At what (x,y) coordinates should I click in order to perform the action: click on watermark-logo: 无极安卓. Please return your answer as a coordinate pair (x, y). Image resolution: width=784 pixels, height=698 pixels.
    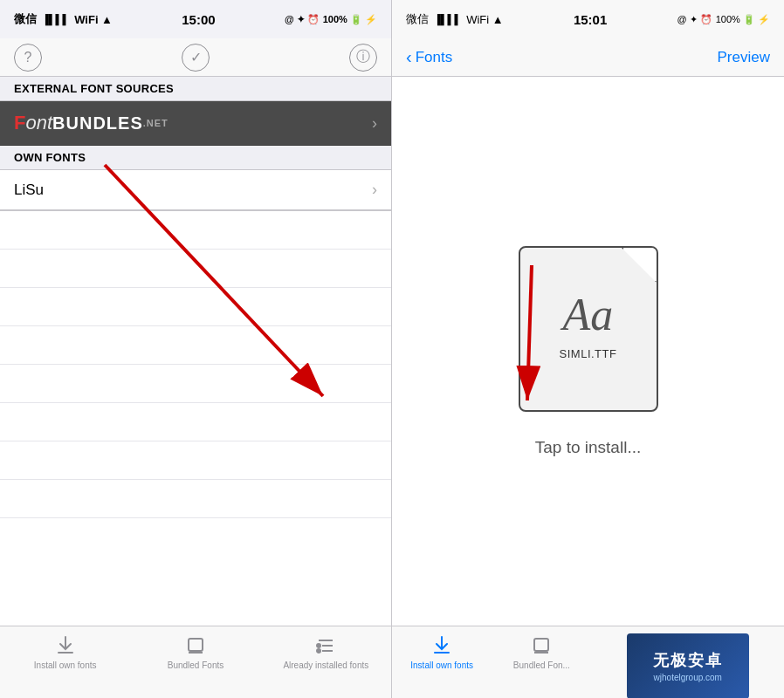
    Looking at the image, I should click on (688, 660).